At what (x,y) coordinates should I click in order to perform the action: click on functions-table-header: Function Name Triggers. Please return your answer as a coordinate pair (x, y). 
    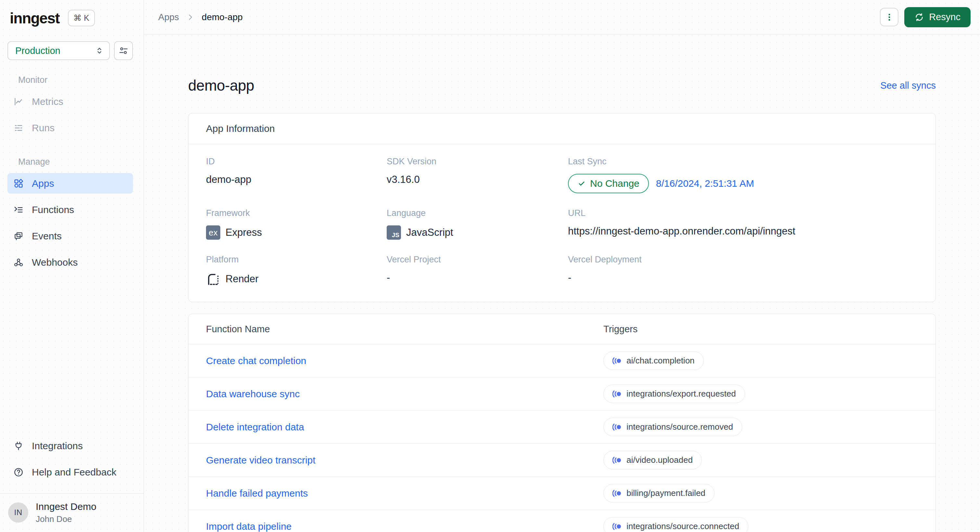
    Looking at the image, I should click on (562, 329).